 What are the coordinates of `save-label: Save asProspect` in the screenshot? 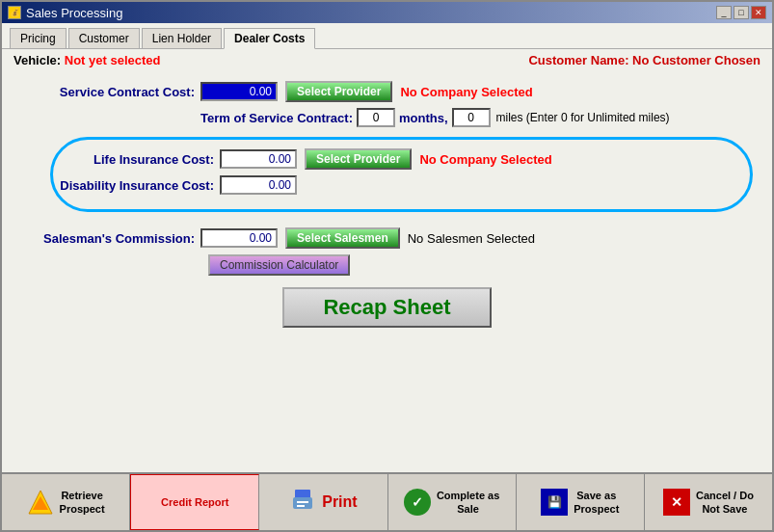 It's located at (596, 503).